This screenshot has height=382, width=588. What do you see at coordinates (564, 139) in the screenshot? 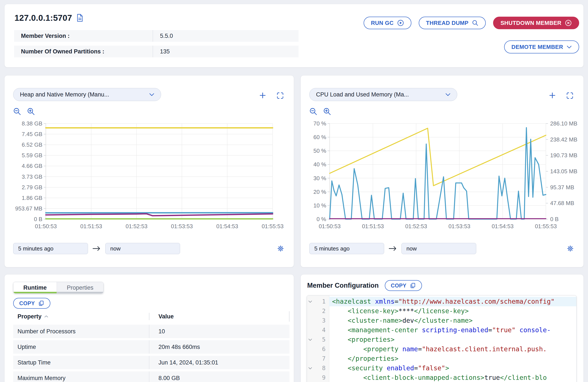
I see `svg-text: 238.42 MB` at bounding box center [564, 139].